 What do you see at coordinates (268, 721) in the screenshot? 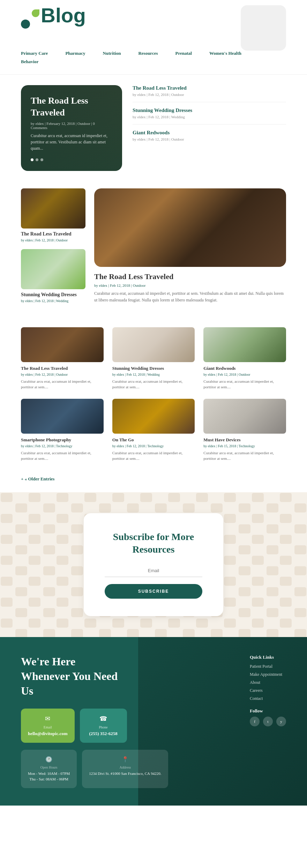
I see `twitter-icon: t` at bounding box center [268, 721].